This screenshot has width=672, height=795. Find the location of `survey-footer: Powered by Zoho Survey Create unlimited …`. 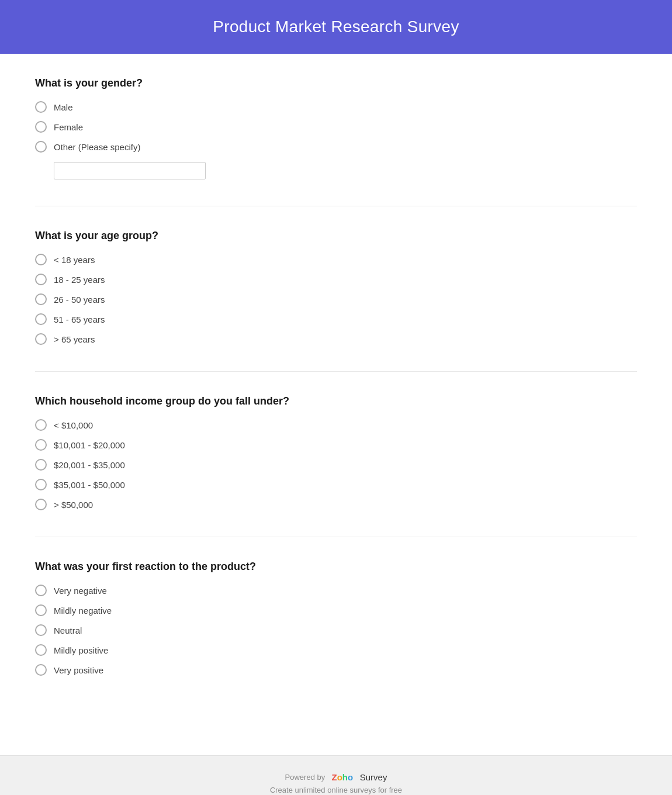

survey-footer: Powered by Zoho Survey Create unlimited … is located at coordinates (336, 775).